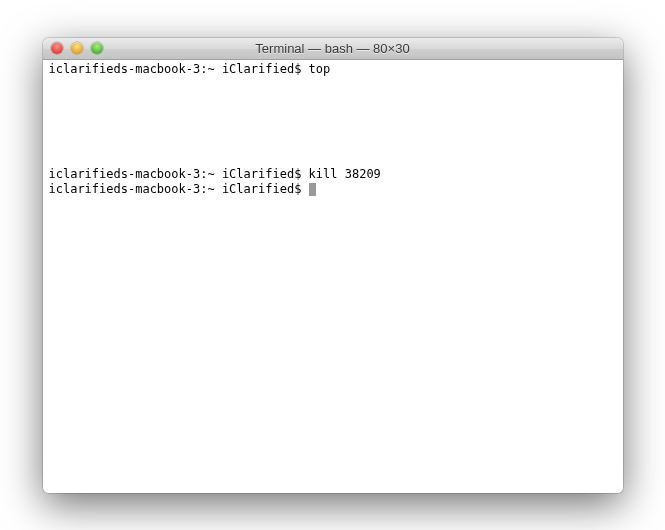 This screenshot has height=530, width=665. Describe the element at coordinates (73, 48) in the screenshot. I see `traffic-lights` at that location.